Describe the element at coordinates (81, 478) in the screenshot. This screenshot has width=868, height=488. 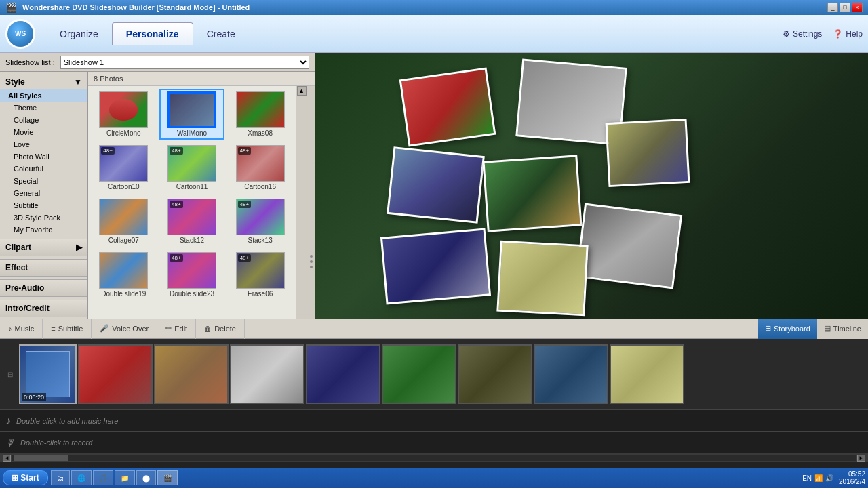
I see `taskbar-ie: 🌐` at that location.